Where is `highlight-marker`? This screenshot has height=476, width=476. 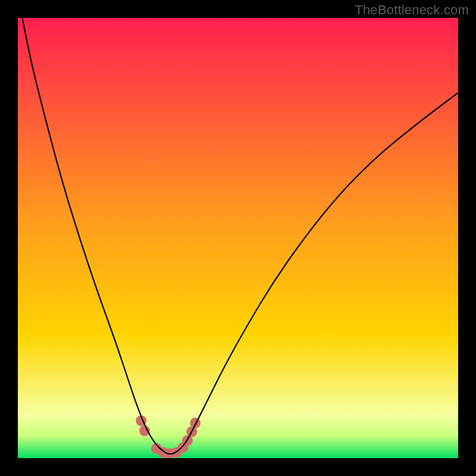 highlight-marker is located at coordinates (195, 423).